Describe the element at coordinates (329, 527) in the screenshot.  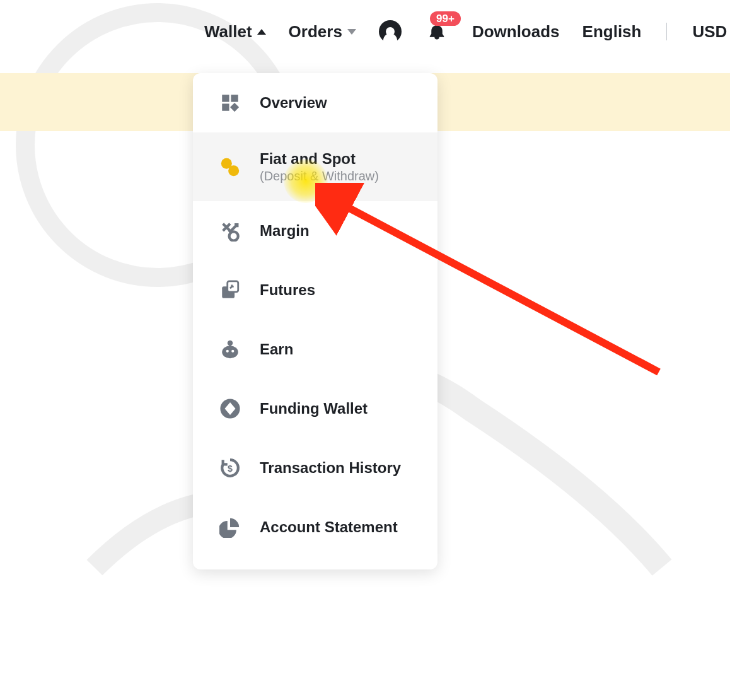
I see `dropdown-item-label: Account Statement` at that location.